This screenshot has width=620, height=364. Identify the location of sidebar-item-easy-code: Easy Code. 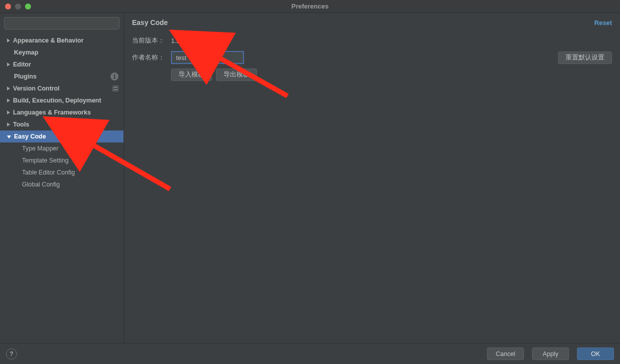
(62, 136).